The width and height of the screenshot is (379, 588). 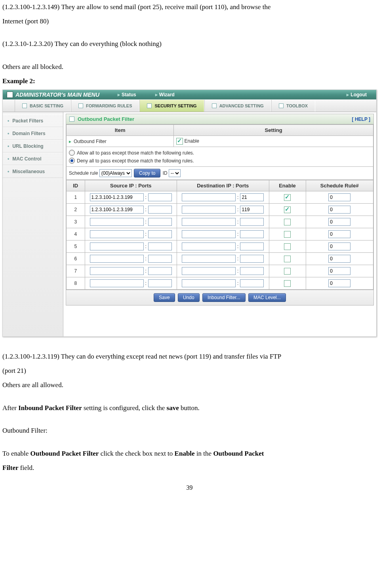 What do you see at coordinates (25, 106) in the screenshot?
I see `tab-icon` at bounding box center [25, 106].